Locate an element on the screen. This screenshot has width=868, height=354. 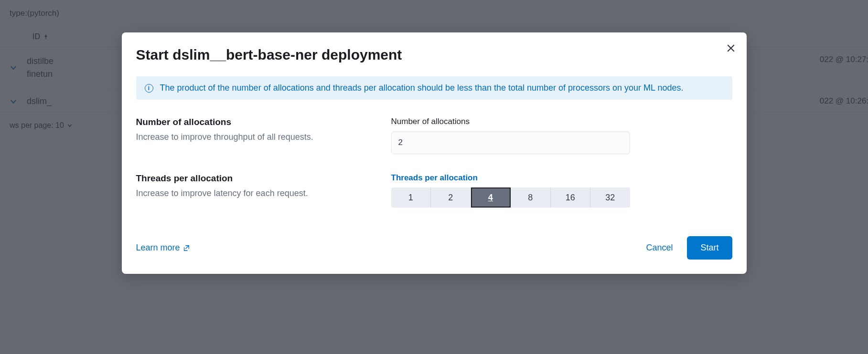
close-button is located at coordinates (731, 48).